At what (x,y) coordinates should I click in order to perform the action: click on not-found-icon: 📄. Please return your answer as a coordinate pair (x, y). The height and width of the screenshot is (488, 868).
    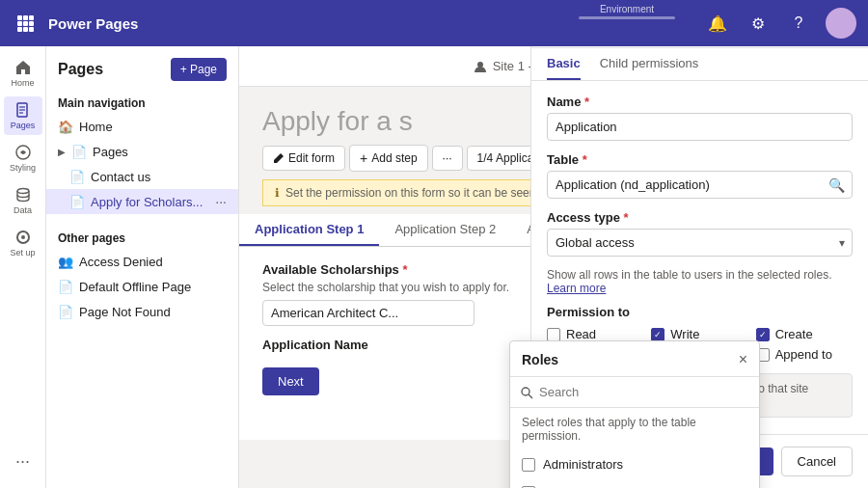
    Looking at the image, I should click on (66, 312).